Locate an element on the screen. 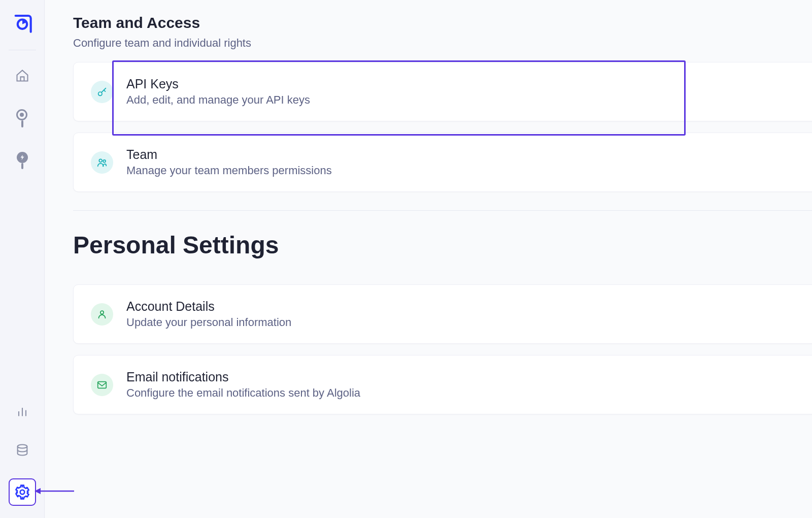 Image resolution: width=812 pixels, height=518 pixels. bolt-pin-icon is located at coordinates (22, 161).